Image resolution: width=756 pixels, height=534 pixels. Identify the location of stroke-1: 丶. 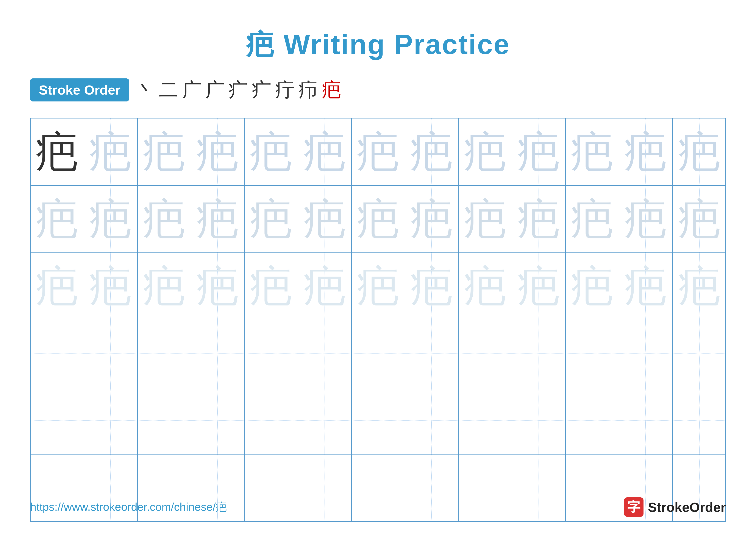
(146, 90).